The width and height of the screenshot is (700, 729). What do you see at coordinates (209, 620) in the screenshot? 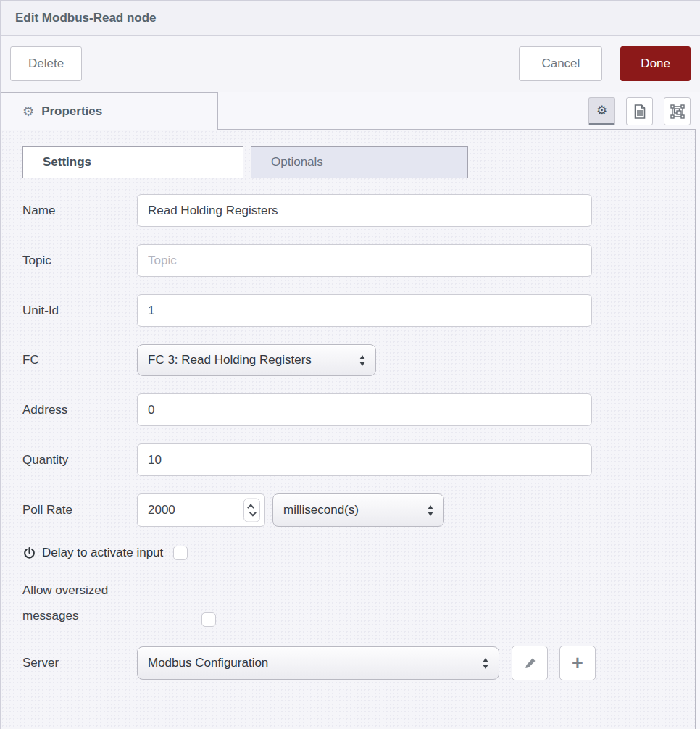
I see `oversized-checkbox` at bounding box center [209, 620].